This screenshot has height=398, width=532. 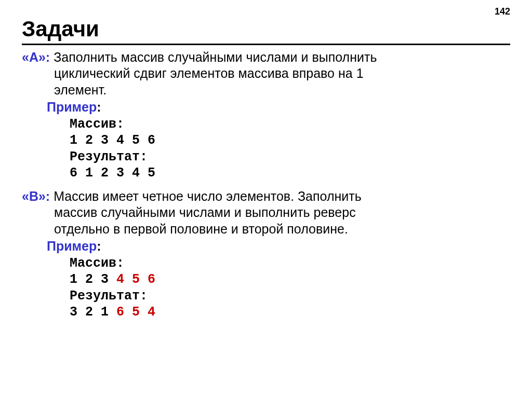 What do you see at coordinates (266, 31) in the screenshot?
I see `page-title: Задачи` at bounding box center [266, 31].